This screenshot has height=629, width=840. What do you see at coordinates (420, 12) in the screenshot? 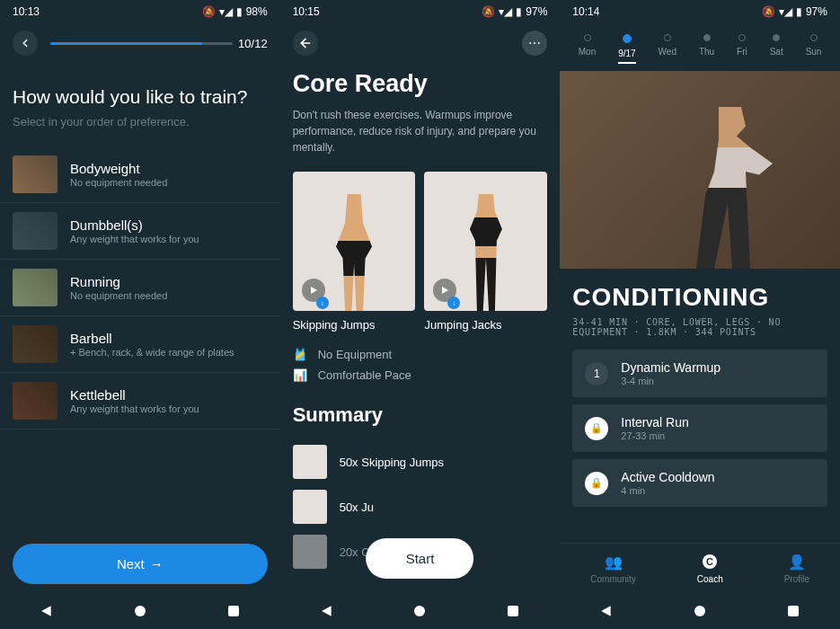
I see `status-bar: 10:15 🔕 ▾◢ ▮ 97%` at bounding box center [420, 12].